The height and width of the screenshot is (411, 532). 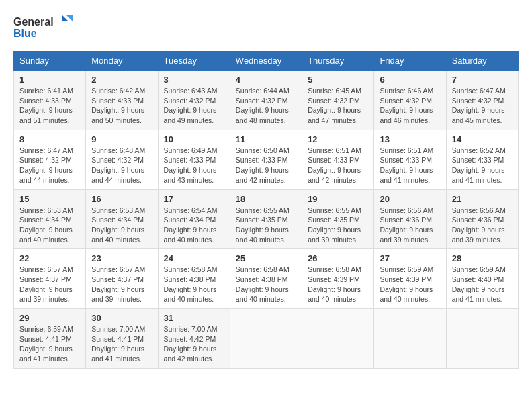 I want to click on day-number: 19, so click(x=338, y=199).